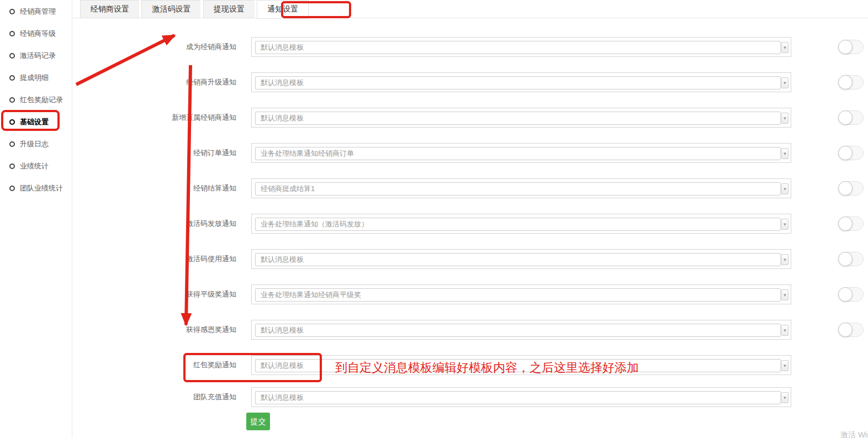 The height and width of the screenshot is (438, 868). What do you see at coordinates (470, 118) in the screenshot?
I see `form-row: 新增直属经销商通知 默认消息模板 ▼` at bounding box center [470, 118].